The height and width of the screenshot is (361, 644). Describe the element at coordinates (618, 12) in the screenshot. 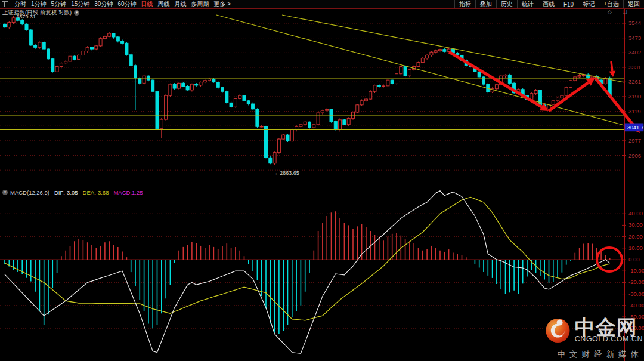

I see `header-right-icons: ◇ ❐` at that location.